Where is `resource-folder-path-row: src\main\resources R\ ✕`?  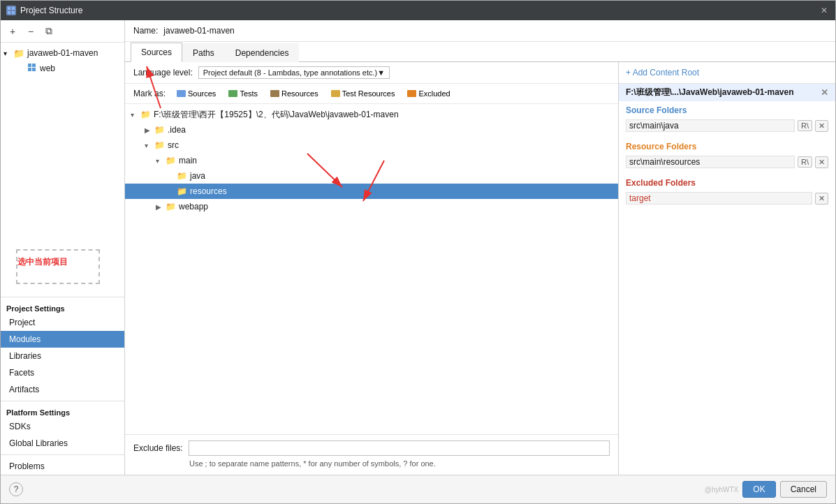
resource-folder-path-row: src\main\resources R\ ✕ is located at coordinates (727, 162).